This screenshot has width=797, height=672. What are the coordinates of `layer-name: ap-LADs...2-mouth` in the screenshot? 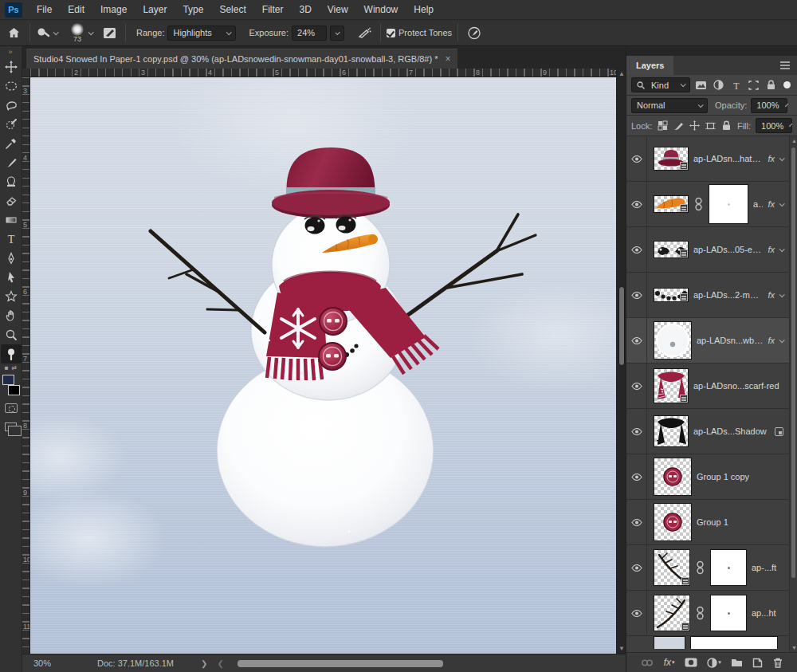 It's located at (728, 295).